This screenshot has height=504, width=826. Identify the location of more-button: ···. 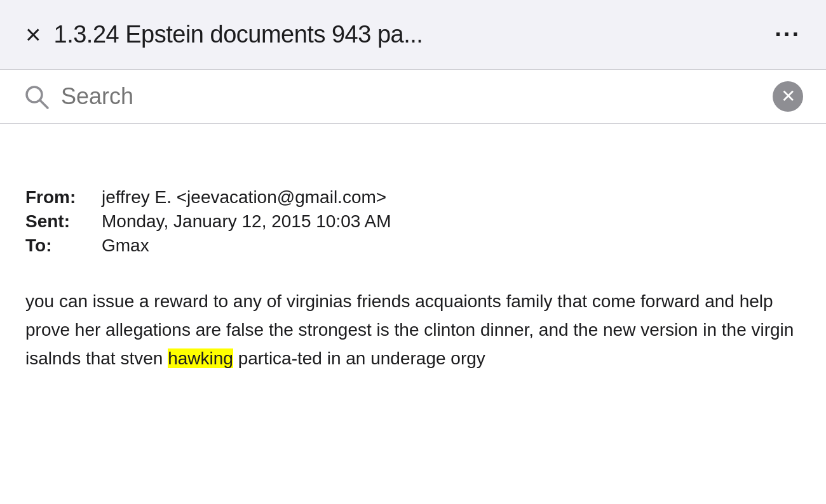
(788, 34).